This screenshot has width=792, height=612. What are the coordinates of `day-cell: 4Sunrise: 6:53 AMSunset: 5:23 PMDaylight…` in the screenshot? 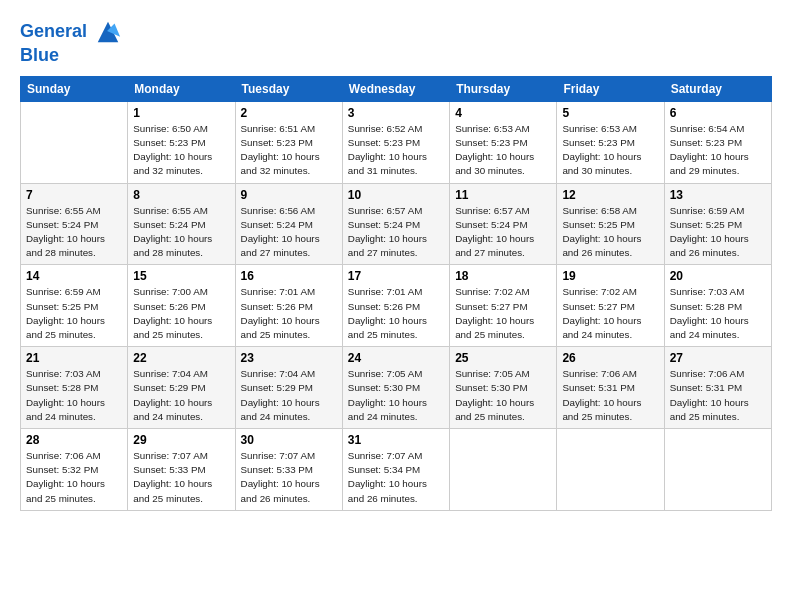 It's located at (504, 142).